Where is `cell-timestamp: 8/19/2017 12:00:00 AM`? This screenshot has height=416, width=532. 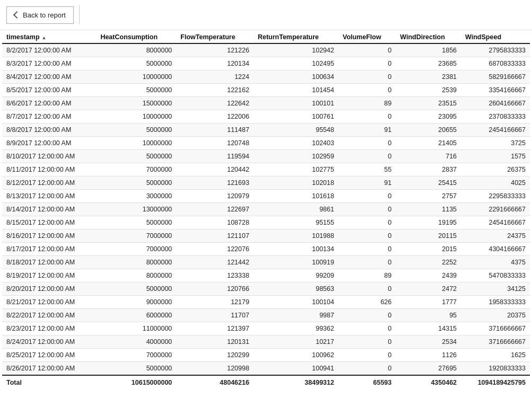 cell-timestamp: 8/19/2017 12:00:00 AM is located at coordinates (49, 276).